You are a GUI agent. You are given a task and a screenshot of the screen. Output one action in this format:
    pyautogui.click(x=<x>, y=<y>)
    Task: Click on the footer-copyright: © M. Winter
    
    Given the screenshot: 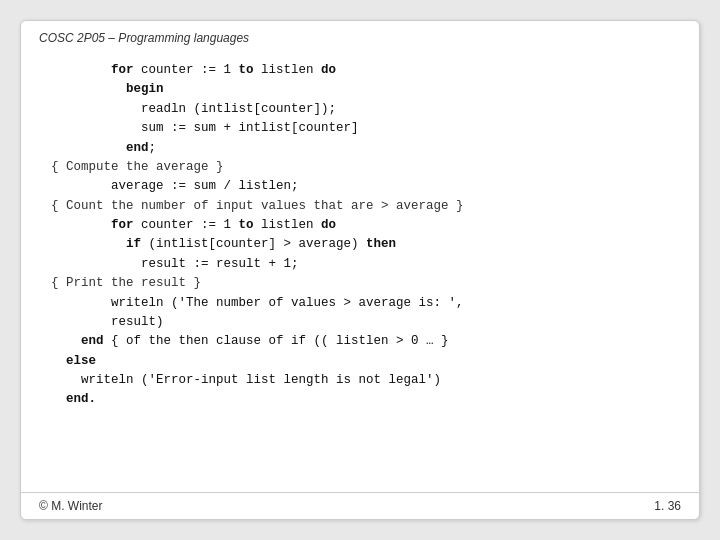 What is the action you would take?
    pyautogui.click(x=71, y=506)
    